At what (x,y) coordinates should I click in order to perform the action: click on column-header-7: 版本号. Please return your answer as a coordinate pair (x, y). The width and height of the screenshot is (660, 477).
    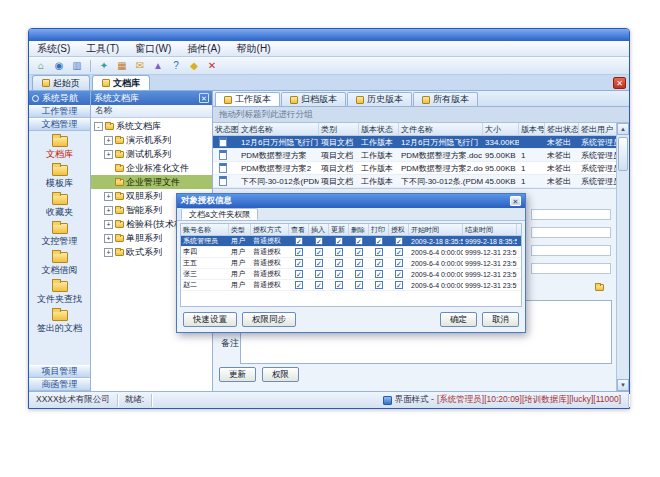
    Looking at the image, I should click on (532, 129).